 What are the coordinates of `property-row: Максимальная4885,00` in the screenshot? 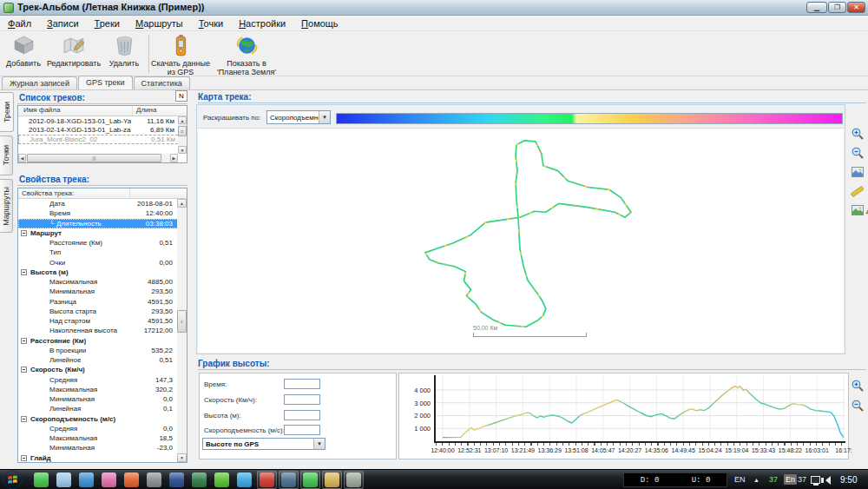 It's located at (102, 281).